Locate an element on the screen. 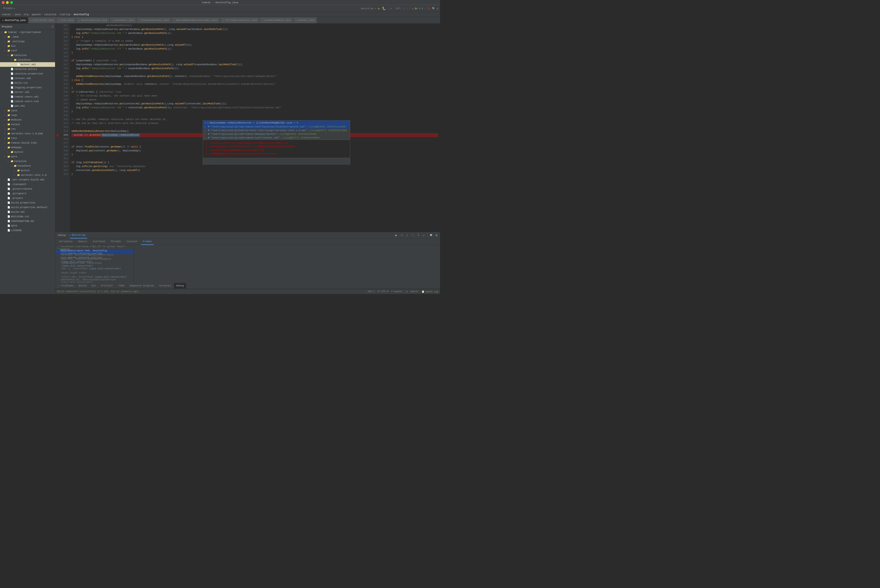  tooltip-nav-back: ← is located at coordinates (205, 161).